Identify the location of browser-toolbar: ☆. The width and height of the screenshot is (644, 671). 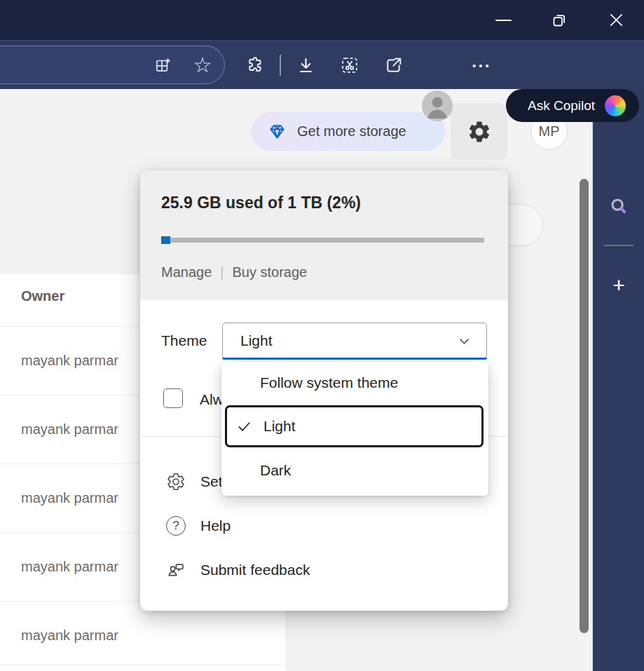
(322, 65).